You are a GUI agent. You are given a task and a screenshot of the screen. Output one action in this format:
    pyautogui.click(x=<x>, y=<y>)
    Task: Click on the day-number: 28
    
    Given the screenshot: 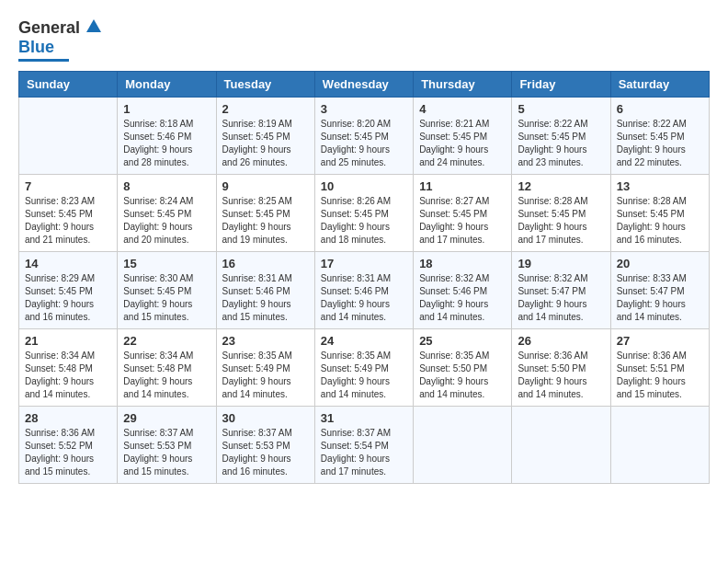 What is the action you would take?
    pyautogui.click(x=68, y=418)
    